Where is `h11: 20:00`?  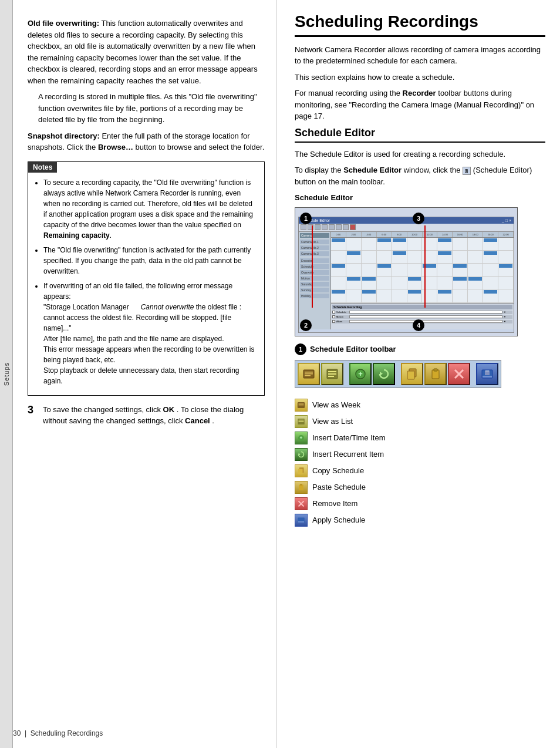
h11: 20:00 is located at coordinates (491, 235).